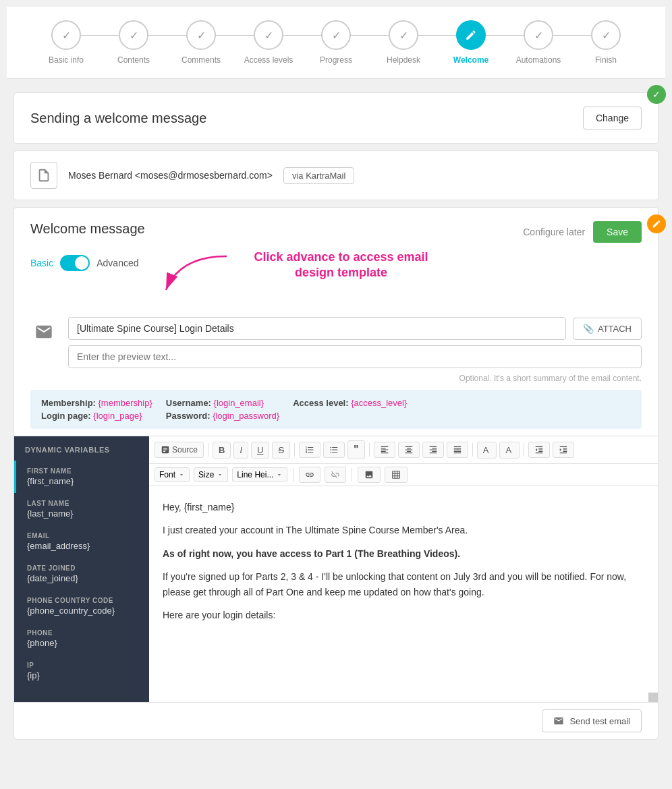 This screenshot has width=672, height=789. Describe the element at coordinates (403, 615) in the screenshot. I see `editor-line5: Here are your login details:` at that location.